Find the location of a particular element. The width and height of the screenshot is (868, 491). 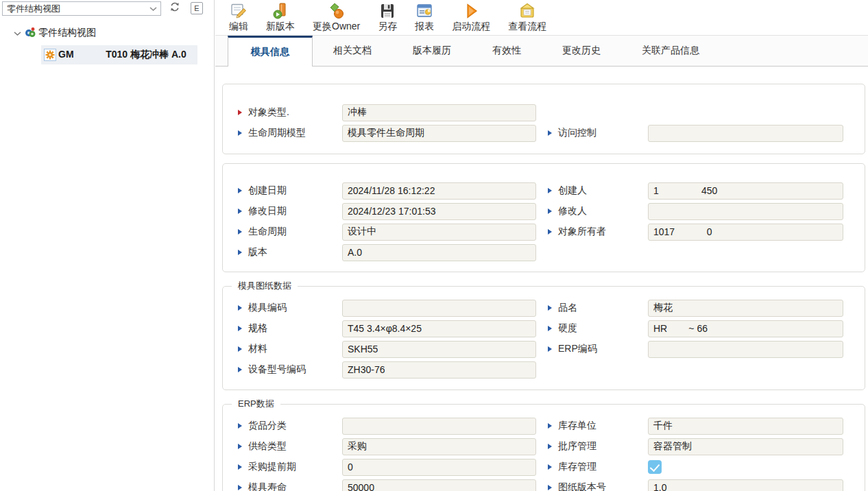

section-basic: 对象类型. 冲棒 生命周期模型 模具零件生命周期 访问控制 is located at coordinates (544, 119).